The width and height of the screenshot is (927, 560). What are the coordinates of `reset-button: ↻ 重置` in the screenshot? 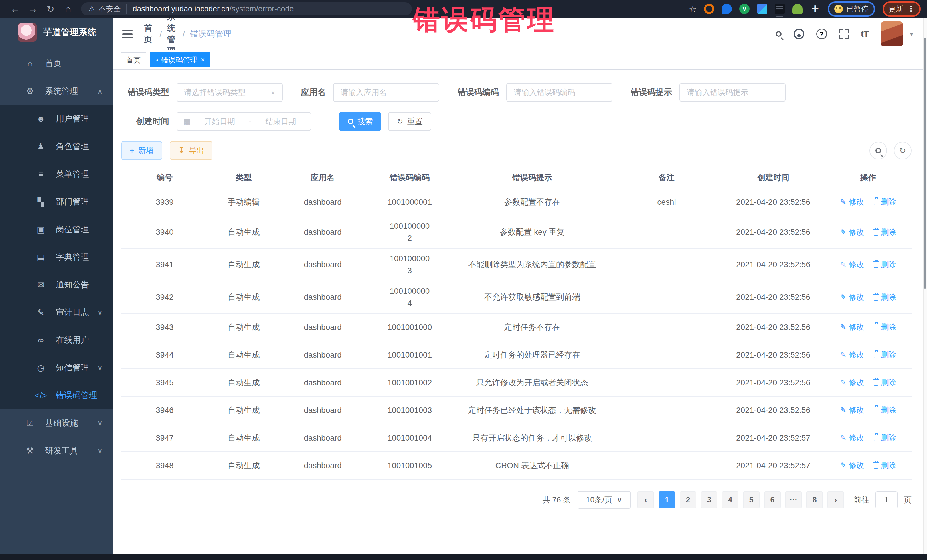 It's located at (410, 121).